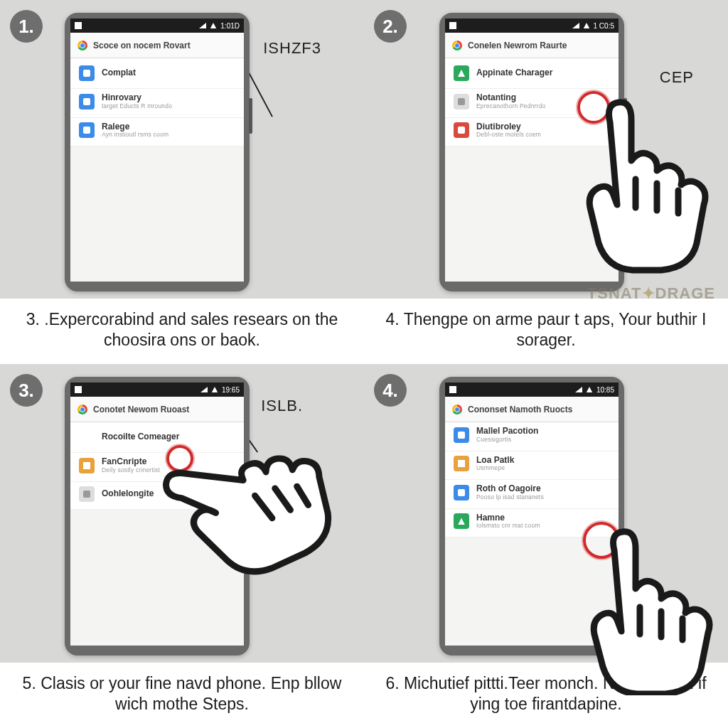 This screenshot has height=728, width=728. What do you see at coordinates (157, 390) in the screenshot?
I see `status-bar: 19:65` at bounding box center [157, 390].